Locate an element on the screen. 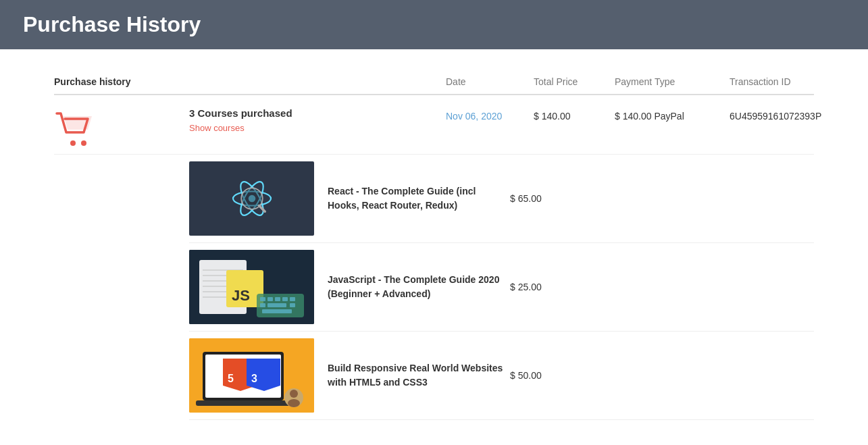 The image size is (868, 445). js-background-icon: JS is located at coordinates (251, 287).